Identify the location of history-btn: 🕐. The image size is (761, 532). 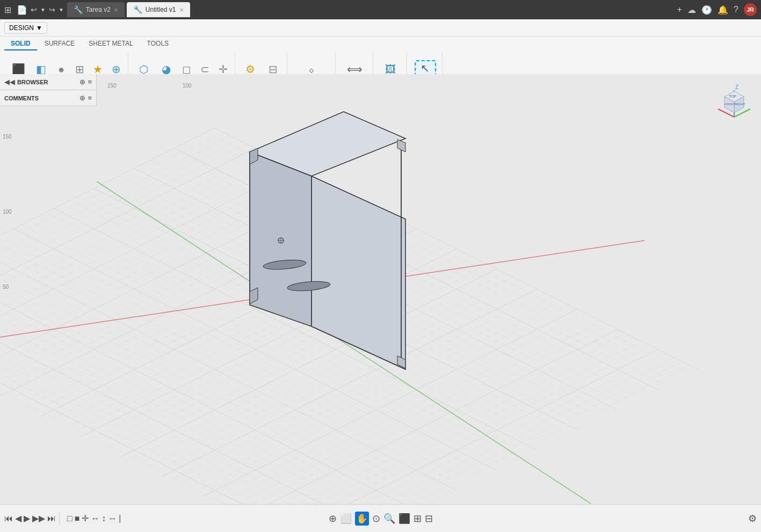
(707, 10).